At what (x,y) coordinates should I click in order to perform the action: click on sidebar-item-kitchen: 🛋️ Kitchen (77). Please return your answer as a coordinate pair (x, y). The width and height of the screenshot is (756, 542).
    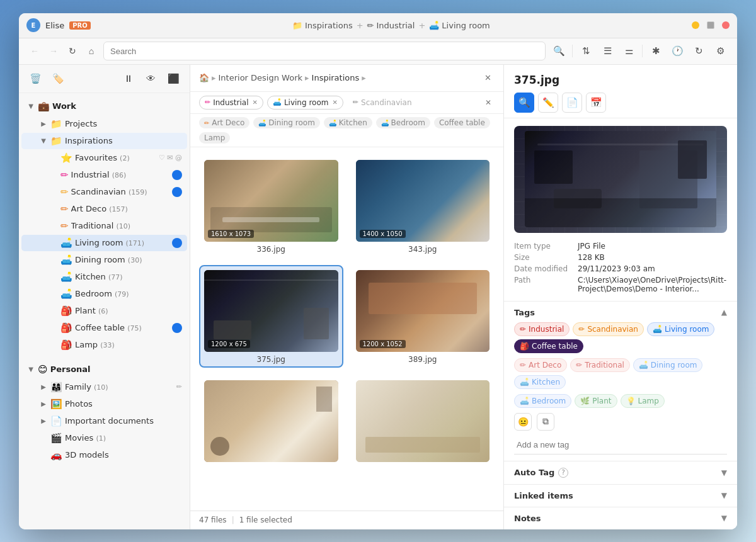
    Looking at the image, I should click on (105, 277).